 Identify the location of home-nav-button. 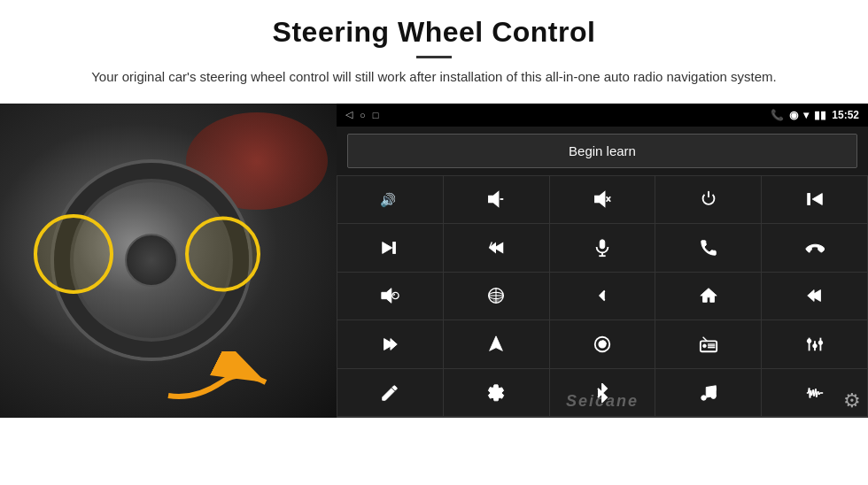
(709, 296).